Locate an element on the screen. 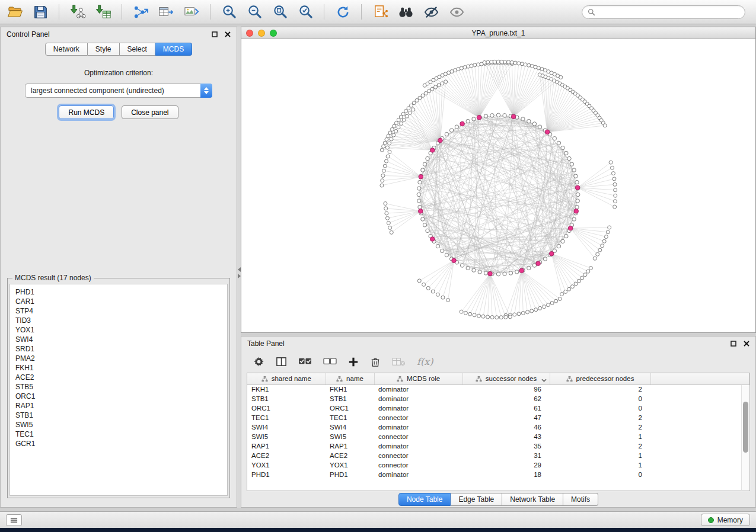 Image resolution: width=756 pixels, height=532 pixels. mcds-result-item: FKH1 is located at coordinates (119, 368).